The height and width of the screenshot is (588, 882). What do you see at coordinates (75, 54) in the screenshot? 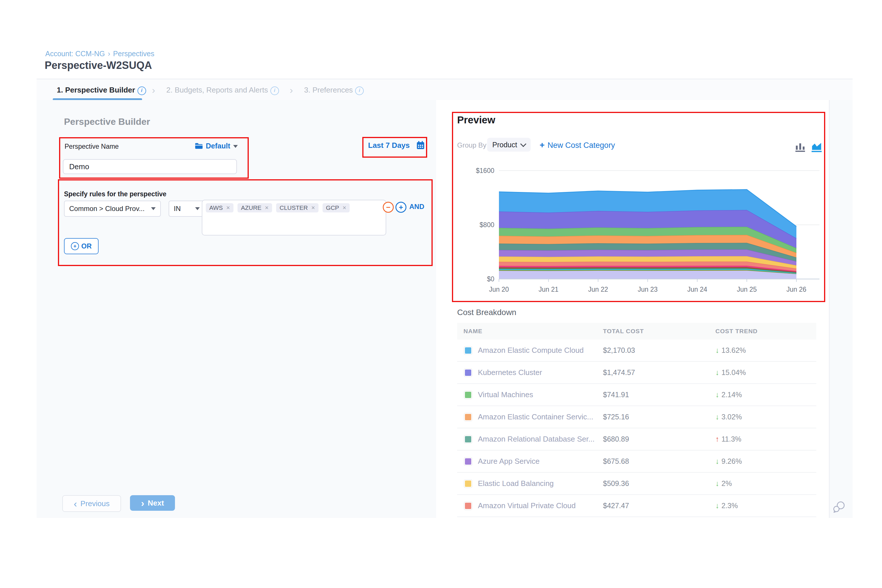
I see `breadcrumb-account-link: Account: CCM-NG` at bounding box center [75, 54].